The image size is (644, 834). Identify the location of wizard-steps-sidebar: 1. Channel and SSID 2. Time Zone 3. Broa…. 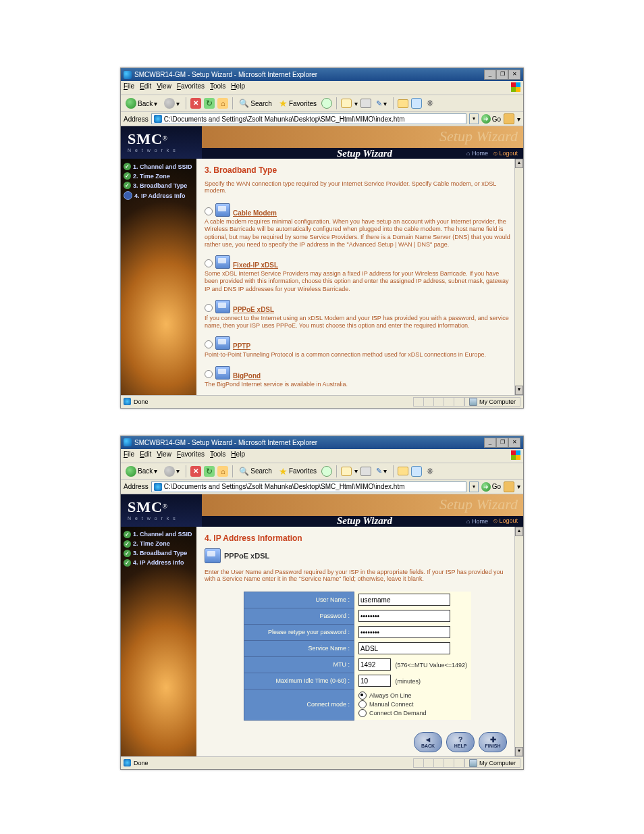
(159, 642).